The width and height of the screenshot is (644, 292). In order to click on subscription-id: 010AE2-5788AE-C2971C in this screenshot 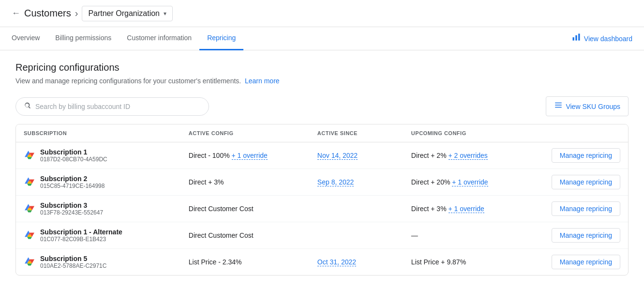, I will do `click(74, 266)`.